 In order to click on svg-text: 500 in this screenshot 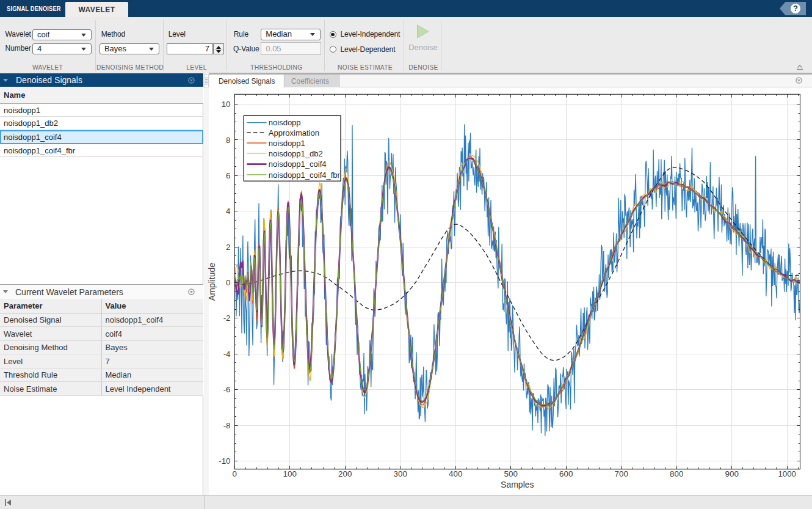, I will do `click(511, 474)`.